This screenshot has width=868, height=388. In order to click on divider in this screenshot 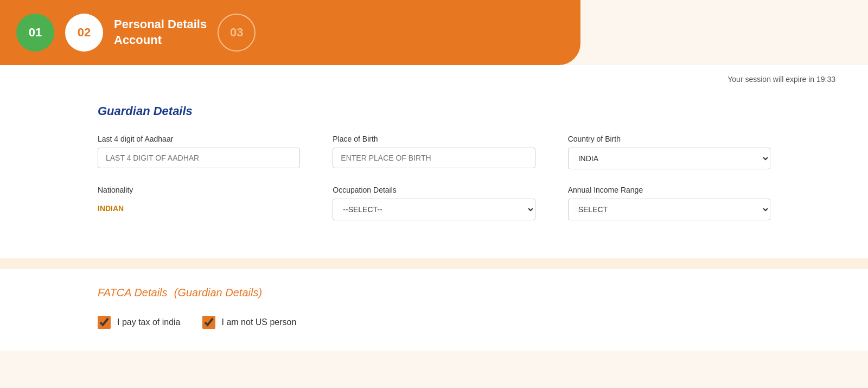, I will do `click(434, 264)`.